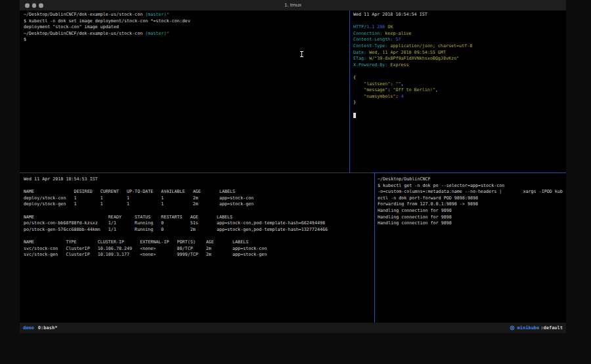  What do you see at coordinates (414, 90) in the screenshot?
I see `text-segment: "Off to Berlin!"` at bounding box center [414, 90].